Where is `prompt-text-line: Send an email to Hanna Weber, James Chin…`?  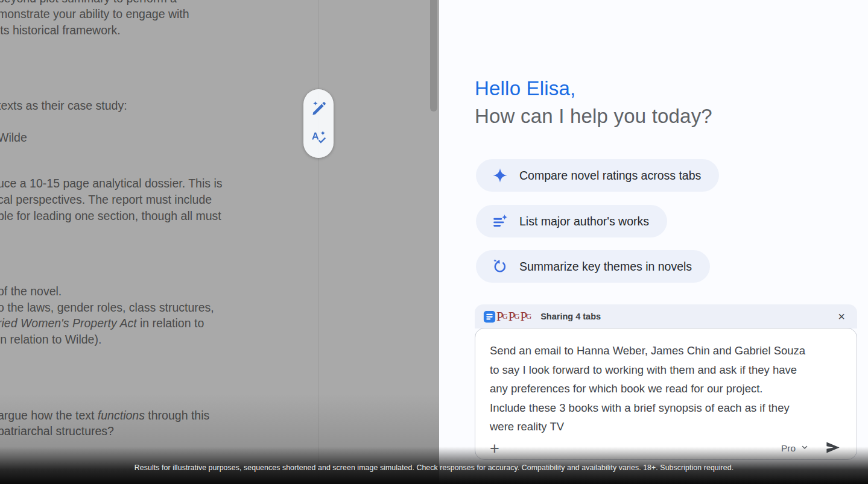
prompt-text-line: Send an email to Hanna Weber, James Chin… is located at coordinates (668, 351).